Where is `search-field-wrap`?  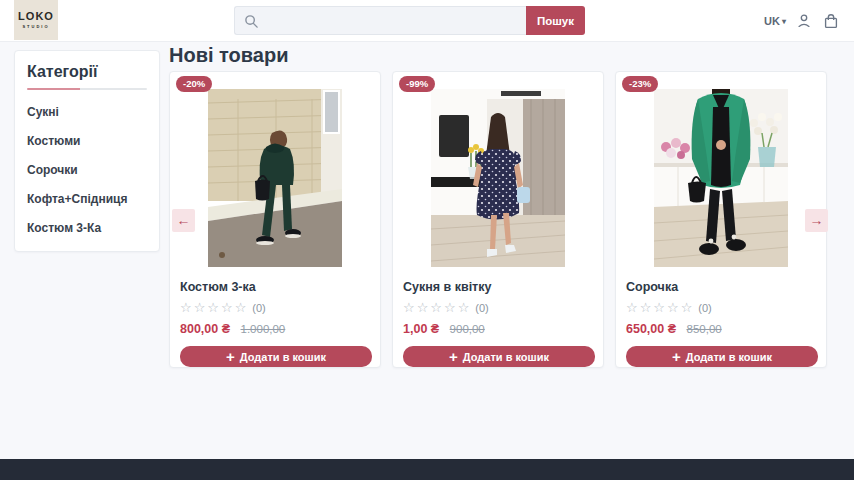 search-field-wrap is located at coordinates (380, 20).